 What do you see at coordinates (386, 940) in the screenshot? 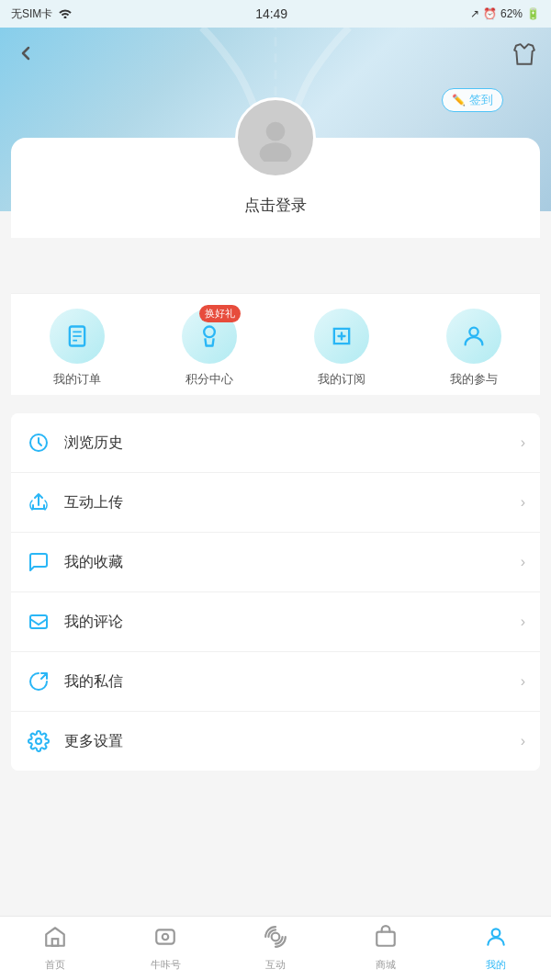
I see `shop-icon` at bounding box center [386, 940].